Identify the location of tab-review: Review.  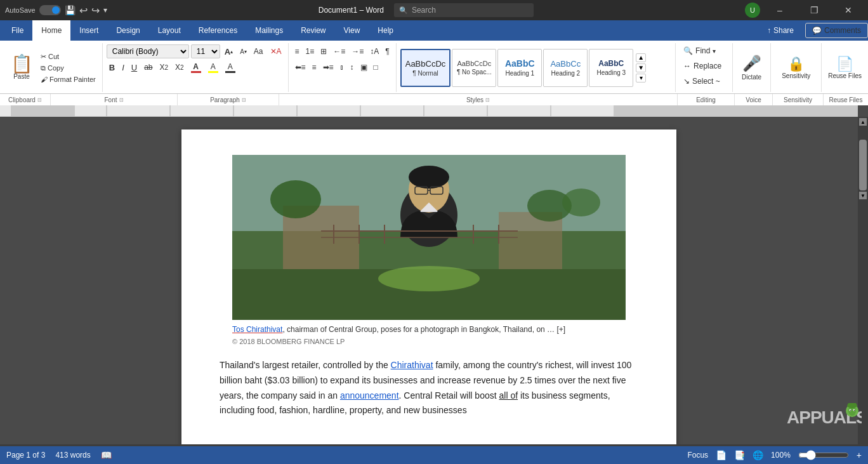
(313, 30).